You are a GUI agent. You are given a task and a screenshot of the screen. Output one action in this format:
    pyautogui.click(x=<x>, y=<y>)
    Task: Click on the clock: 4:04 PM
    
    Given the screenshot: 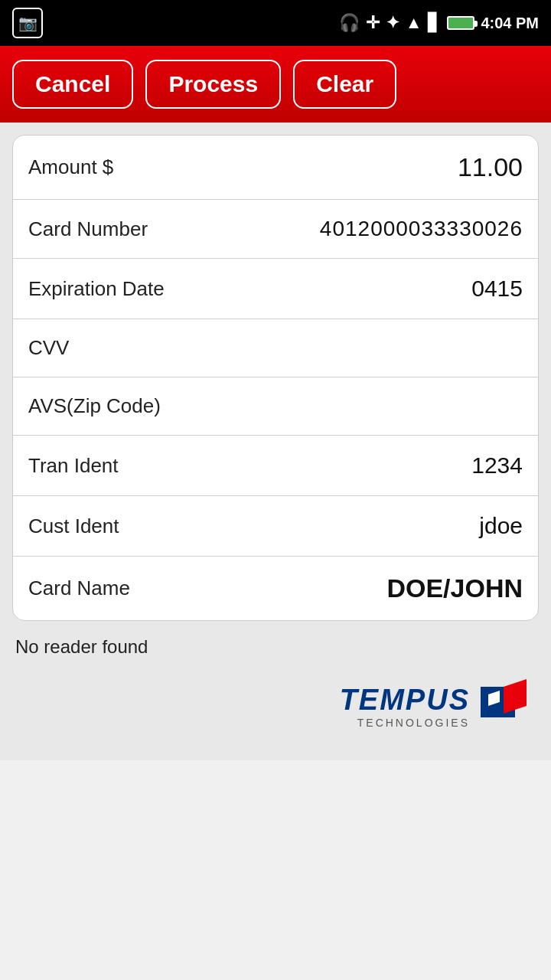 What is the action you would take?
    pyautogui.click(x=510, y=23)
    